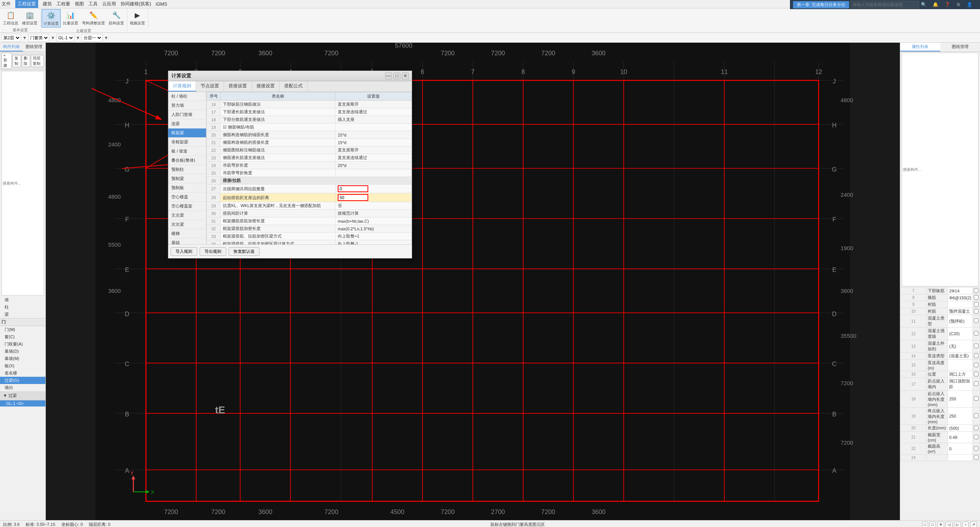  I want to click on prop-value: (混凝土泵), so click(960, 356).